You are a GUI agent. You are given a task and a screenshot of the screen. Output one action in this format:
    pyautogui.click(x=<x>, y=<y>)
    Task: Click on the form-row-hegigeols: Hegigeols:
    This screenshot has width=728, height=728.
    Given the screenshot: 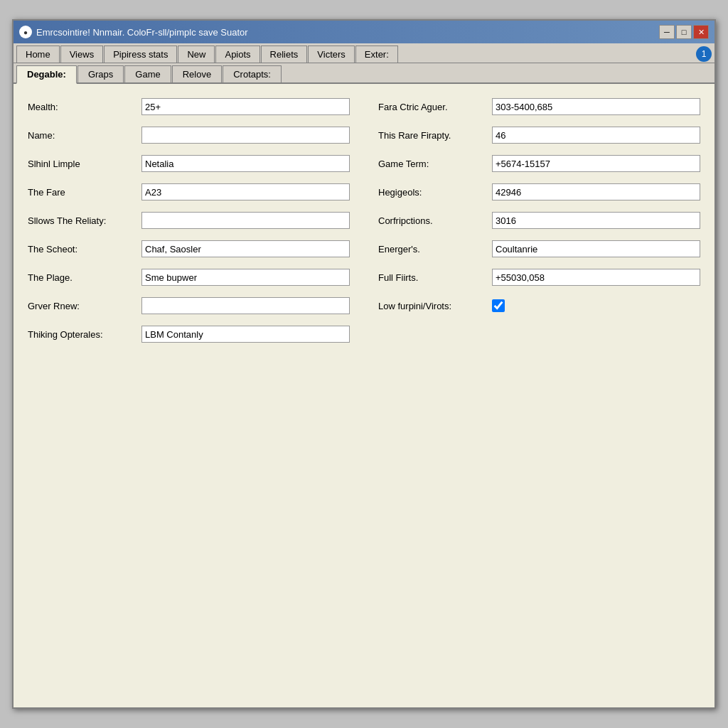 What is the action you would take?
    pyautogui.click(x=539, y=192)
    